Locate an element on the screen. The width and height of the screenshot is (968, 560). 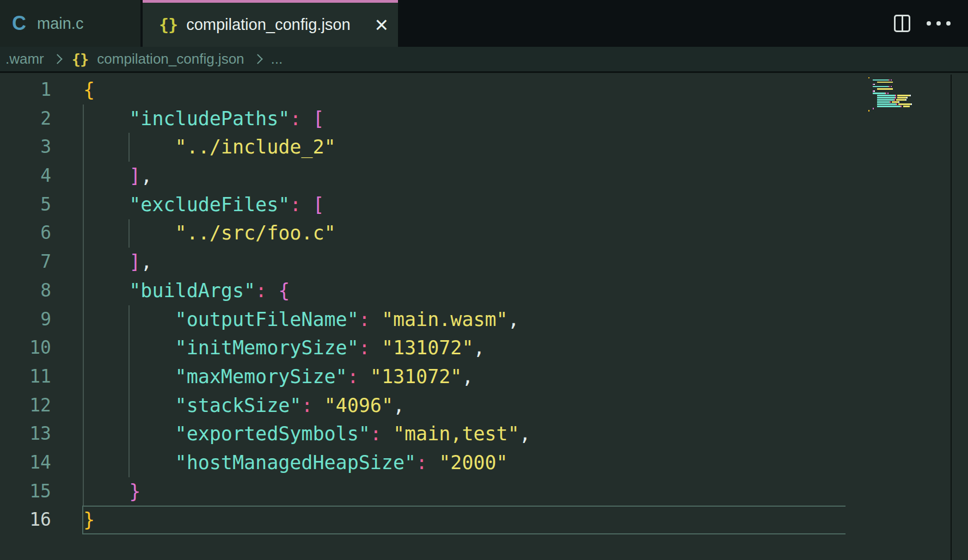
code-line: 12 "stackSize": "4096", is located at coordinates (484, 406).